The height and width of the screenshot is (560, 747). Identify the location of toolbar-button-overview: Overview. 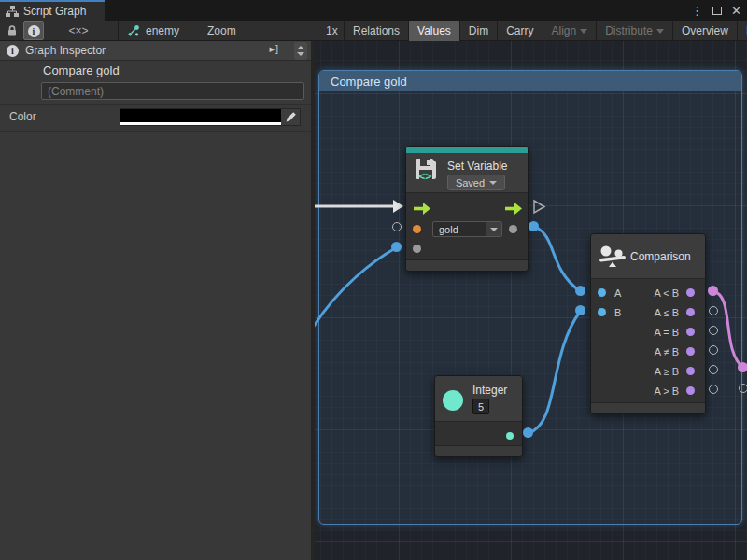
(704, 31).